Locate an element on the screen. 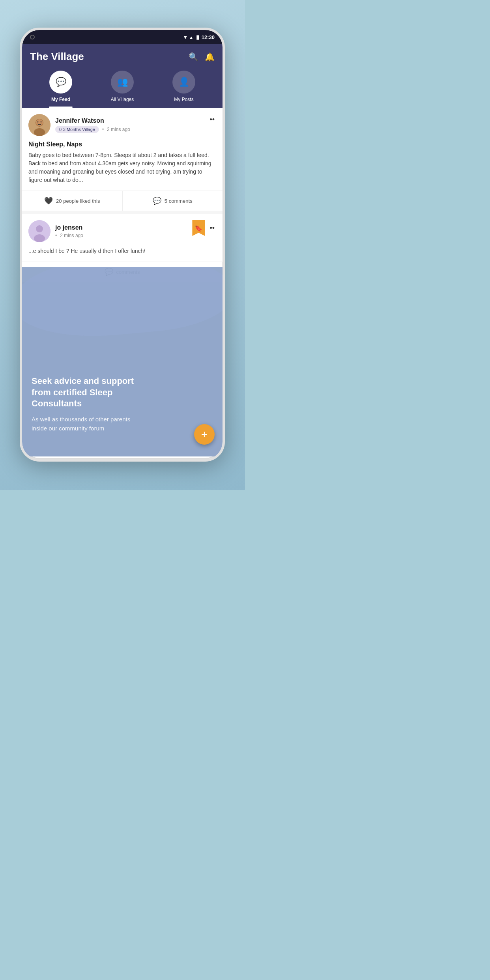 The width and height of the screenshot is (490, 980). overlay-subtext: As well as thousands of other parents in… is located at coordinates (88, 424).